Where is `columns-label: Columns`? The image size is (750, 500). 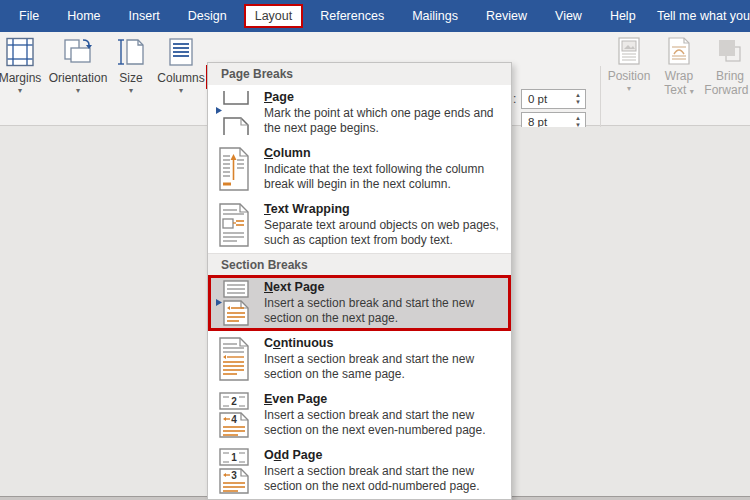 columns-label: Columns is located at coordinates (180, 78).